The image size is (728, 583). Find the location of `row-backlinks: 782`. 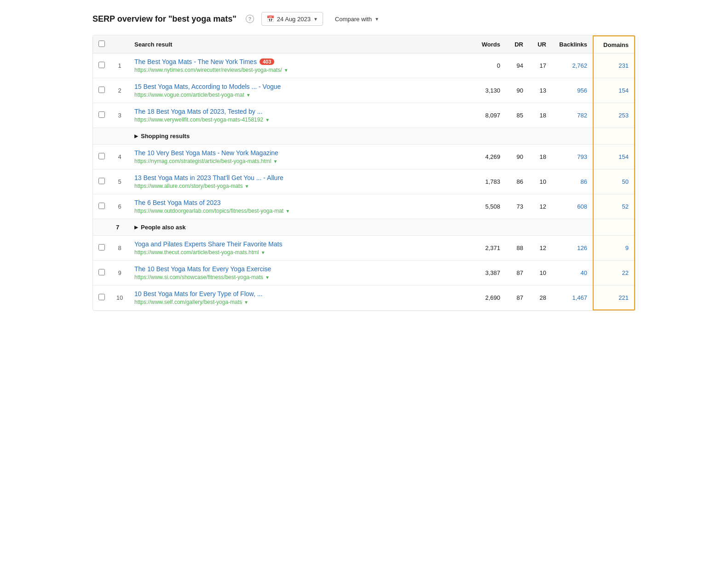

row-backlinks: 782 is located at coordinates (572, 116).